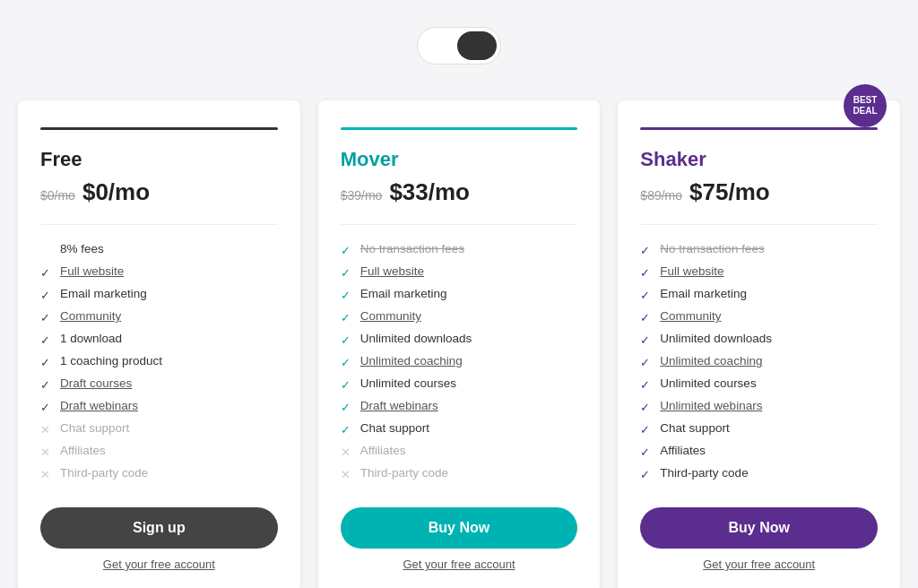  I want to click on plan-price: $89/mo $75/mo, so click(758, 192).